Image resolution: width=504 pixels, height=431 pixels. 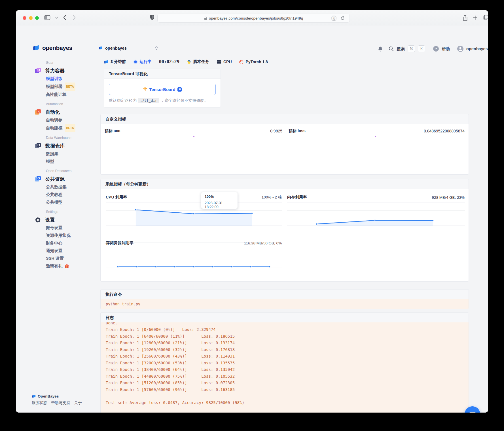 I want to click on new-tab-icon, so click(x=475, y=18).